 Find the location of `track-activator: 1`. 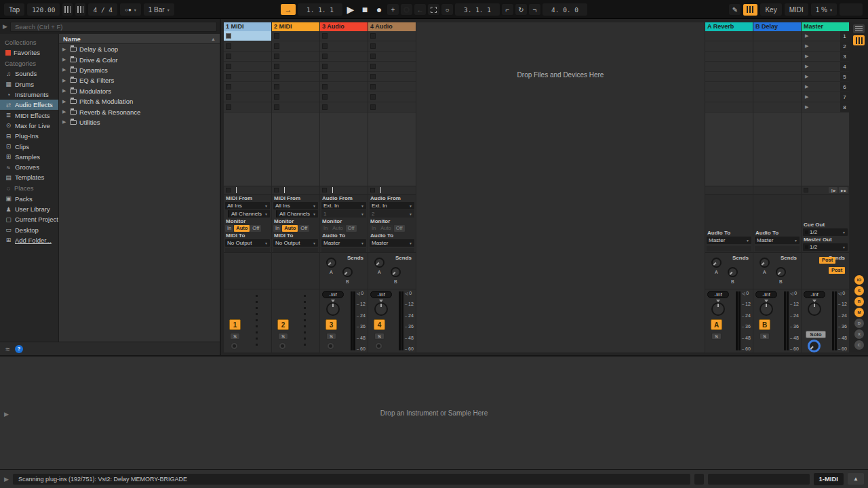

track-activator: 1 is located at coordinates (235, 325).